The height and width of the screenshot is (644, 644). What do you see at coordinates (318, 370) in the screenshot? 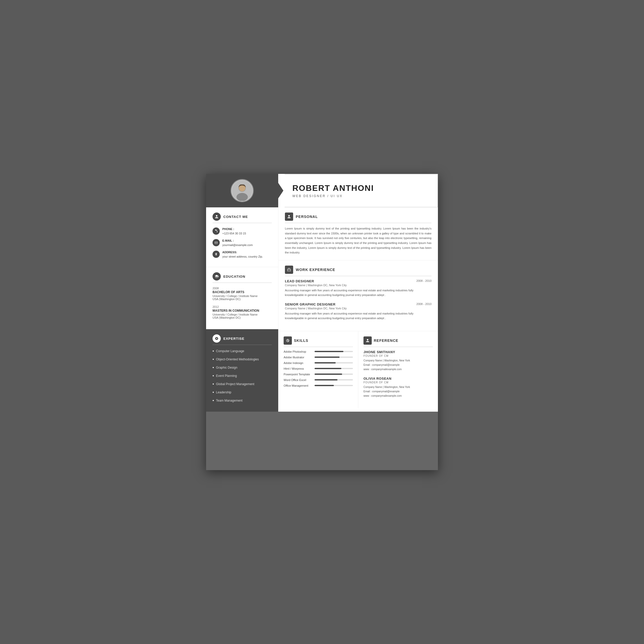
I see `skills-section: SKILLS Adobe Photoshop Adobe Illustrator` at bounding box center [318, 370].